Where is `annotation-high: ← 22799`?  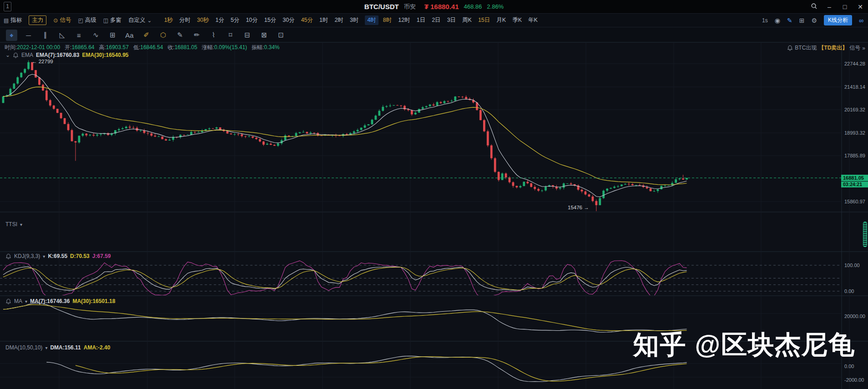
annotation-high: ← 22799 is located at coordinates (43, 61).